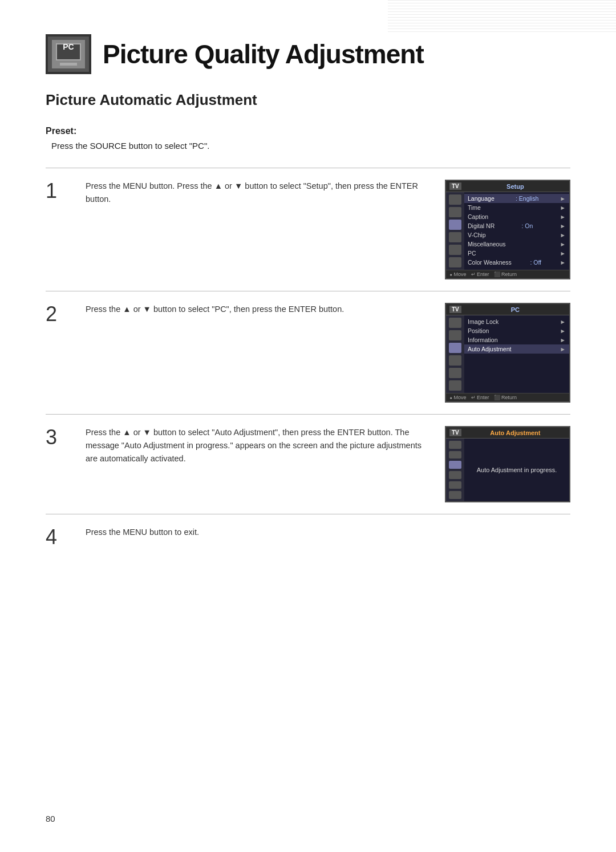  What do you see at coordinates (57, 537) in the screenshot?
I see `step-4-number: 4` at bounding box center [57, 537].